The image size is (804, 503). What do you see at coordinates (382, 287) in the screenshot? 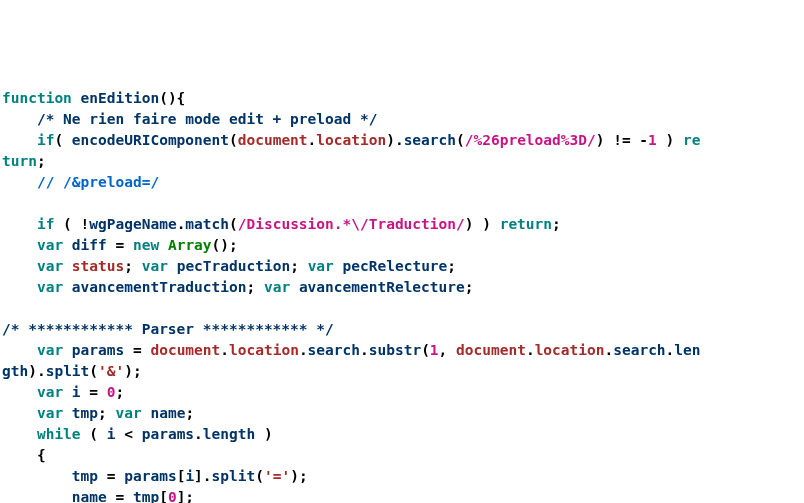
I see `var-name: avancementRelecture` at bounding box center [382, 287].